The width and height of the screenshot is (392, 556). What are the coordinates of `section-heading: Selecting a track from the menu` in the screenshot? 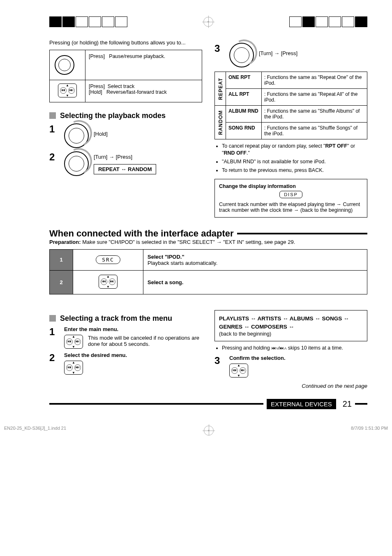 It's located at (116, 318).